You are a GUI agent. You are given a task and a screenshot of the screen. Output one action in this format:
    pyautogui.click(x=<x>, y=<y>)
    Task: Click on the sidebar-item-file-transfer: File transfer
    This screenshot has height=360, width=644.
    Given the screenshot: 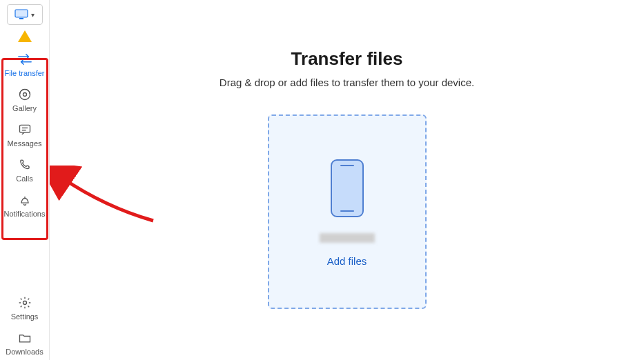 What is the action you would take?
    pyautogui.click(x=25, y=63)
    